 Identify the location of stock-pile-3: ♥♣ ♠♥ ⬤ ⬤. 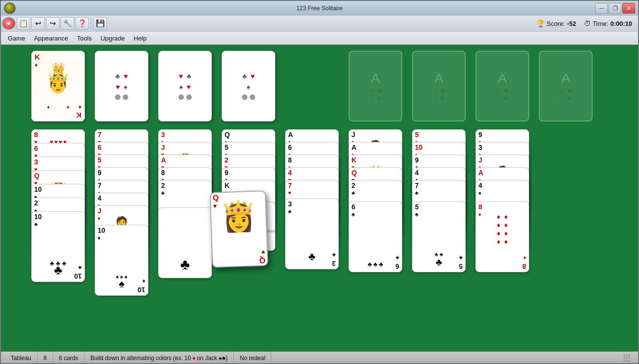
(185, 86).